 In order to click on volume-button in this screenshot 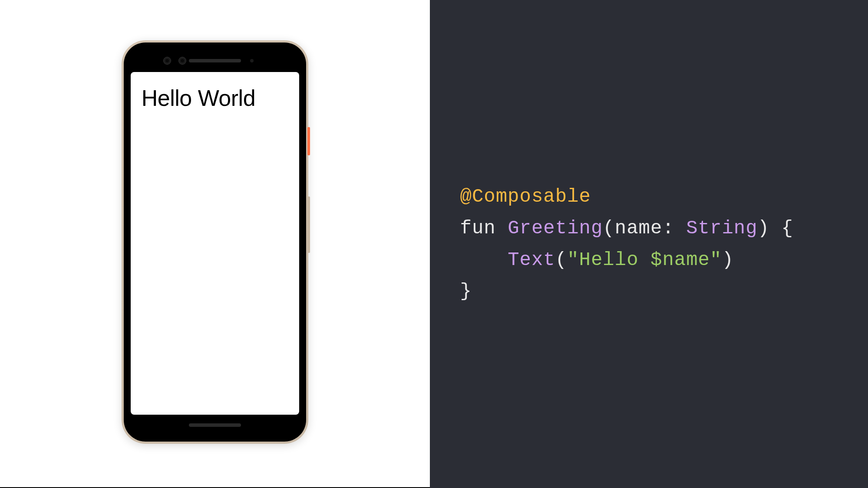, I will do `click(309, 225)`.